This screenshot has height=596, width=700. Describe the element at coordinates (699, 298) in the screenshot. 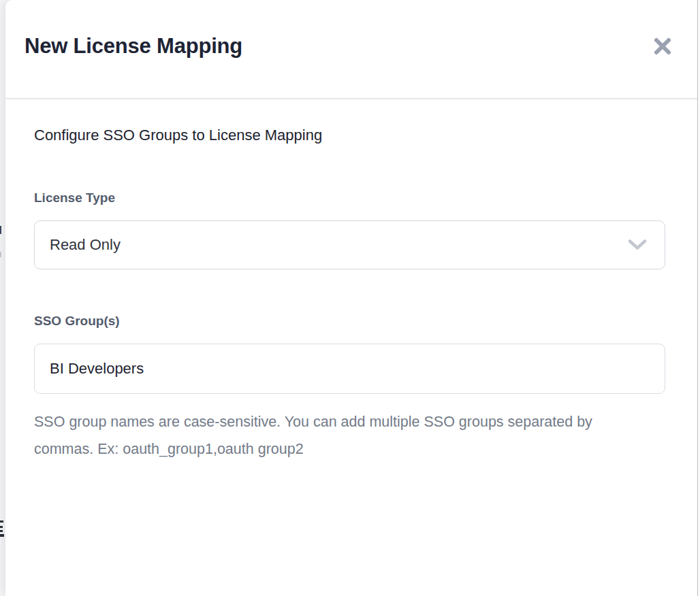

I see `scrollbar` at that location.